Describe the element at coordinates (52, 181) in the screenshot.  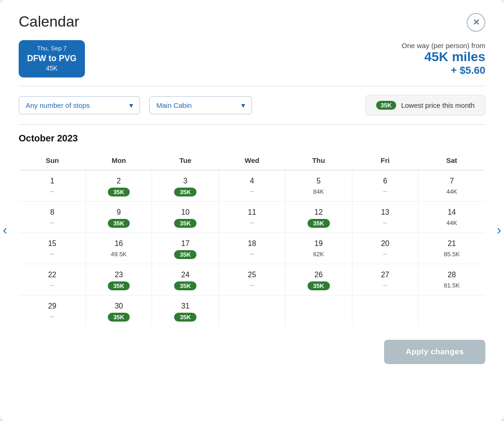
I see `day-number: 1` at that location.